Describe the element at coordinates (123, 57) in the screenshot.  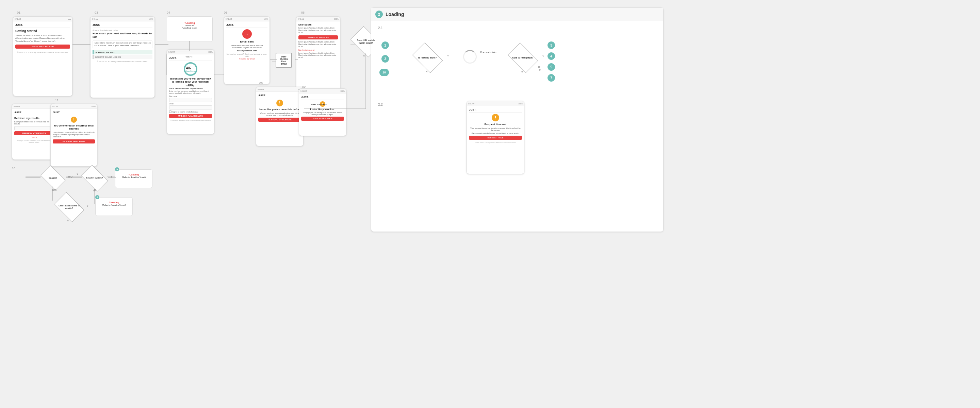
I see `doesnt-sound-btn: DOESN'T SOUND LIKE ME` at that location.